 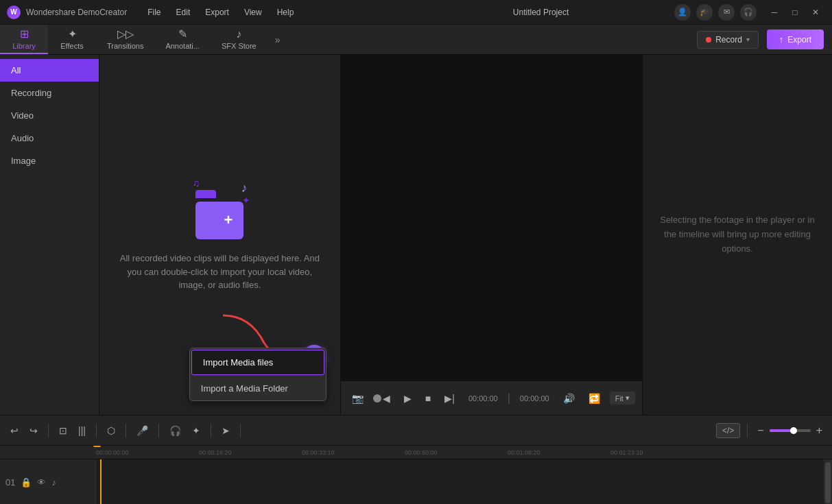 I want to click on timeline-toolbar: ↩ ↪ ⊡ ||| ⬡ 🎤 🎧 ✦ ➤ </> − +, so click(x=416, y=431).